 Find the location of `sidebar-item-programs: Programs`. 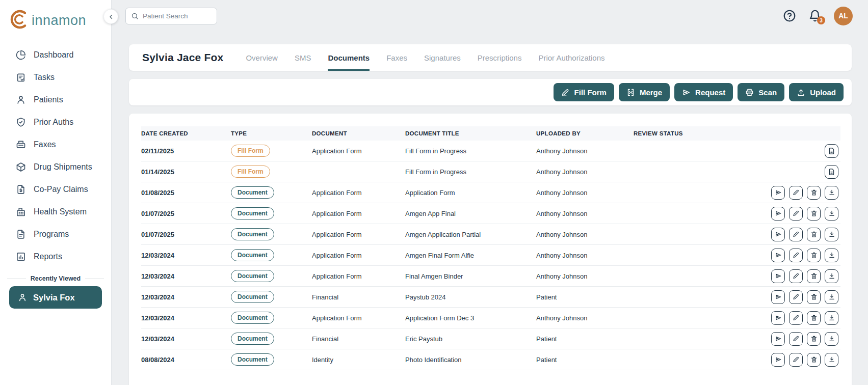

sidebar-item-programs: Programs is located at coordinates (56, 234).